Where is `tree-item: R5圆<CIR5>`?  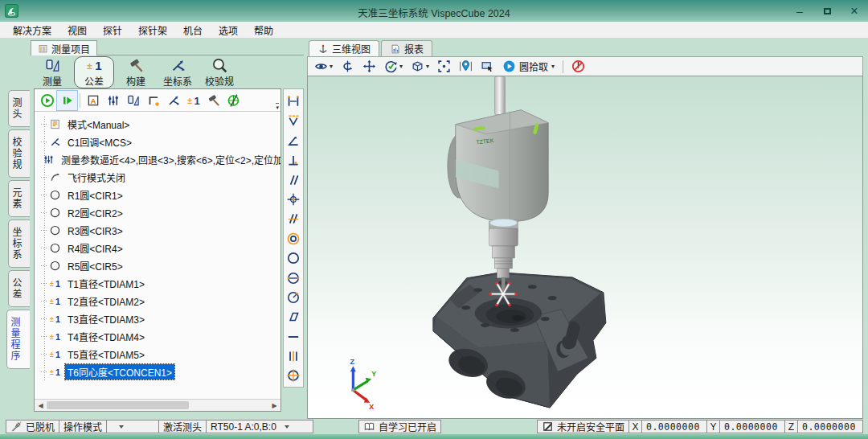 tree-item: R5圆<CIR5> is located at coordinates (158, 265).